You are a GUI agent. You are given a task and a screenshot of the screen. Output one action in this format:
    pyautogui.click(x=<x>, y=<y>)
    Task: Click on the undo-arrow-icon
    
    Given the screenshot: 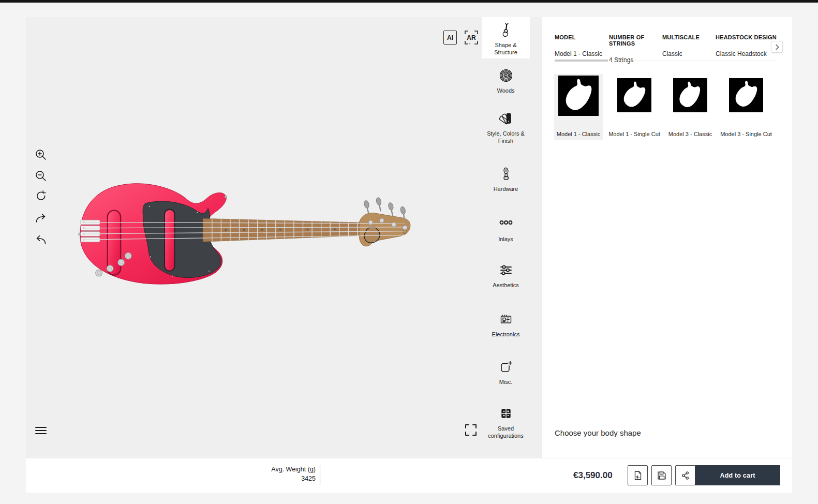 What is the action you would take?
    pyautogui.click(x=41, y=240)
    